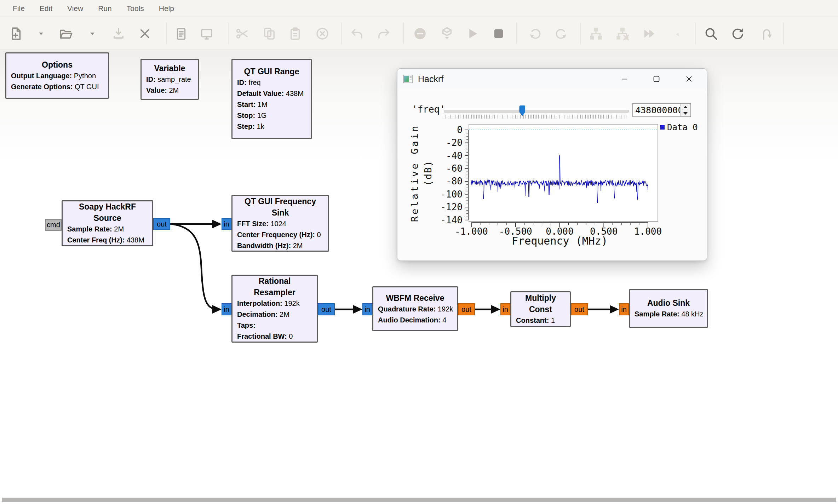  What do you see at coordinates (656, 79) in the screenshot?
I see `maximize-icon` at bounding box center [656, 79].